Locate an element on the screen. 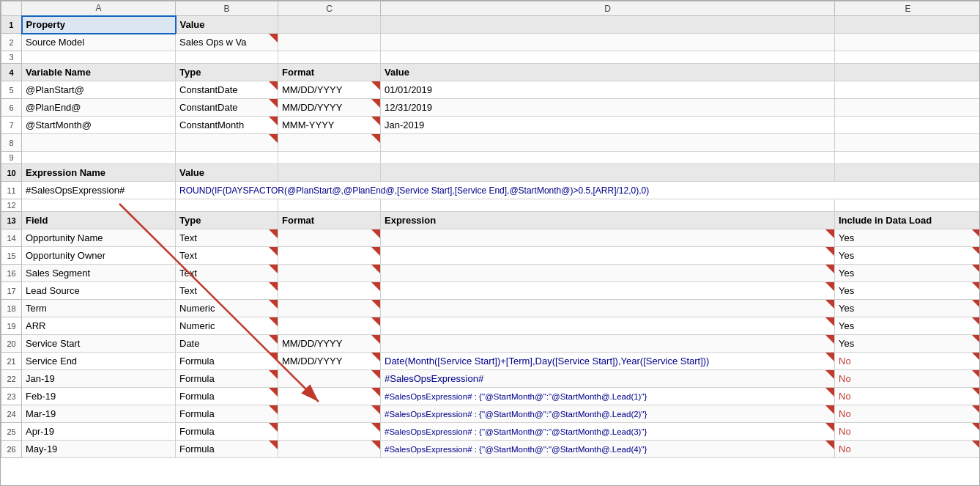 The width and height of the screenshot is (980, 486). service-end-expression: Date(Month([Service Start])+[Term],Day([… is located at coordinates (608, 361).